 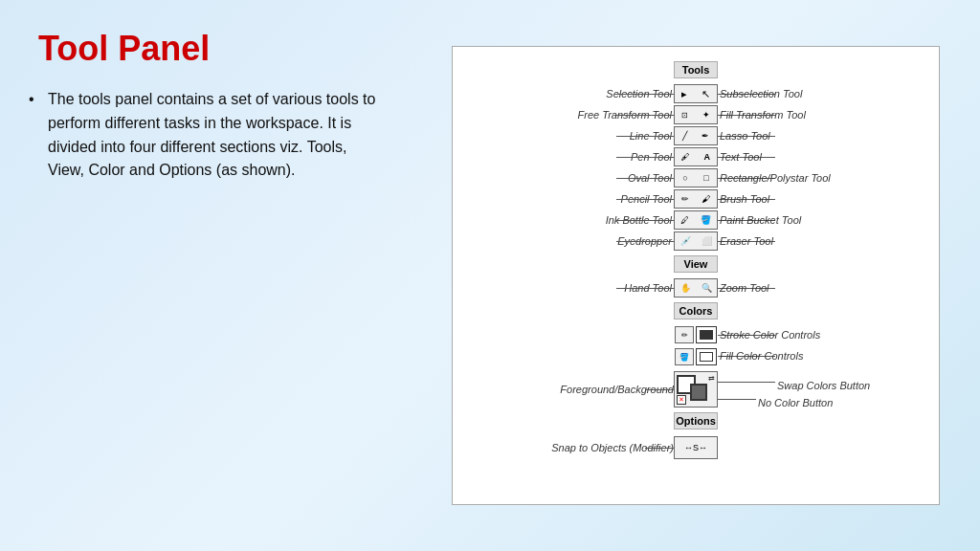 I want to click on label-stroke-color-controls: Stroke Color Controls, so click(x=769, y=335).